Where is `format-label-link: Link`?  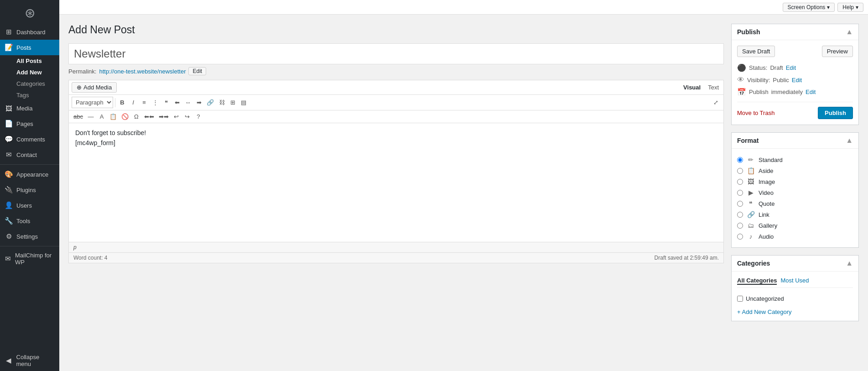
format-label-link: Link is located at coordinates (764, 214).